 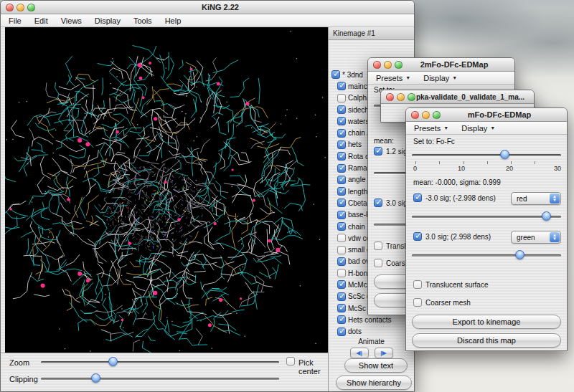 I want to click on edmap-titlebar: mFo-DFc-EDMap, so click(x=486, y=115).